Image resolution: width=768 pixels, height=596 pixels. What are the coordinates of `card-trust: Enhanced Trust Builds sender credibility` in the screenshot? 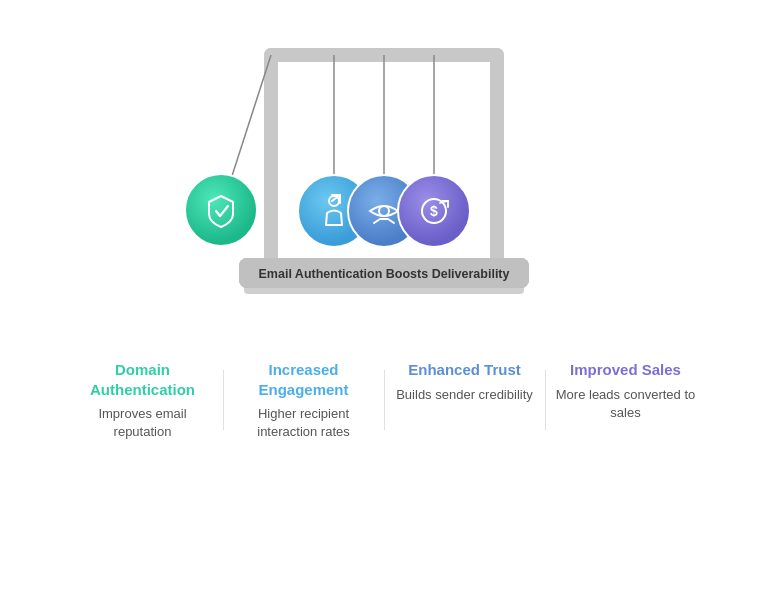 It's located at (465, 382).